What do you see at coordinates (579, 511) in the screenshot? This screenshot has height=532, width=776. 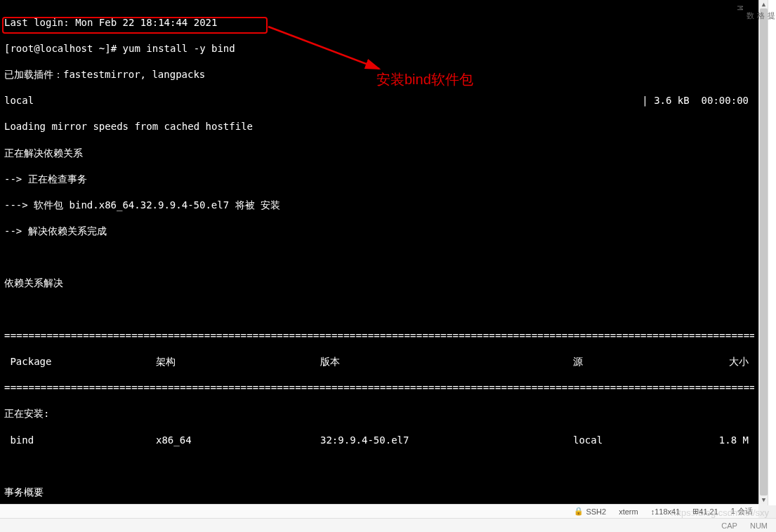 I see `lock-icon: 🔒` at bounding box center [579, 511].